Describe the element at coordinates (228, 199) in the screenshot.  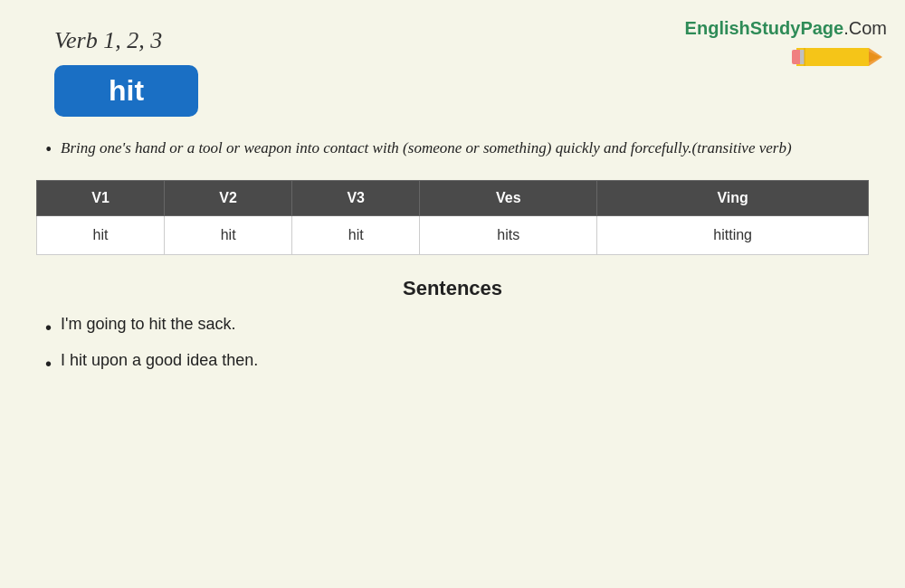
I see `col-header-v2: V2` at that location.